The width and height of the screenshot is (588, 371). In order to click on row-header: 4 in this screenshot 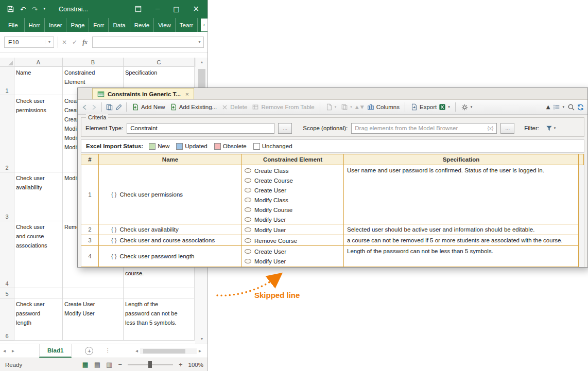, I will do `click(7, 255)`.